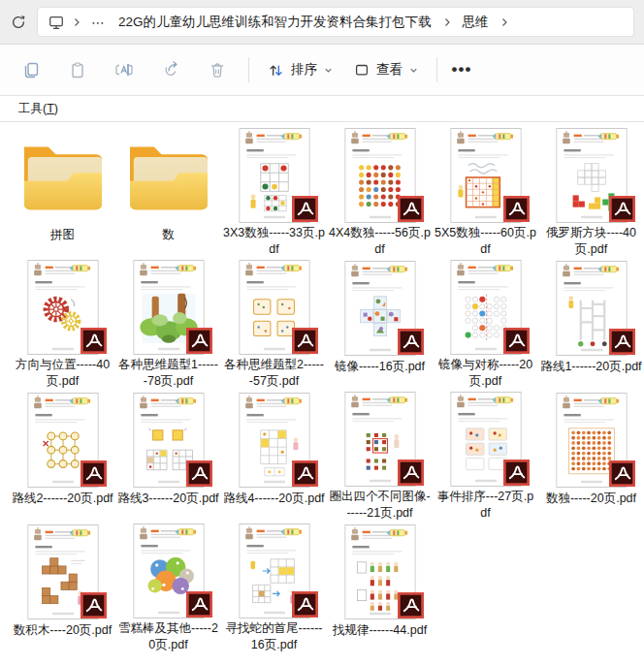  I want to click on pdf-file-item: 4X4数独-----56页.pdf, so click(380, 190).